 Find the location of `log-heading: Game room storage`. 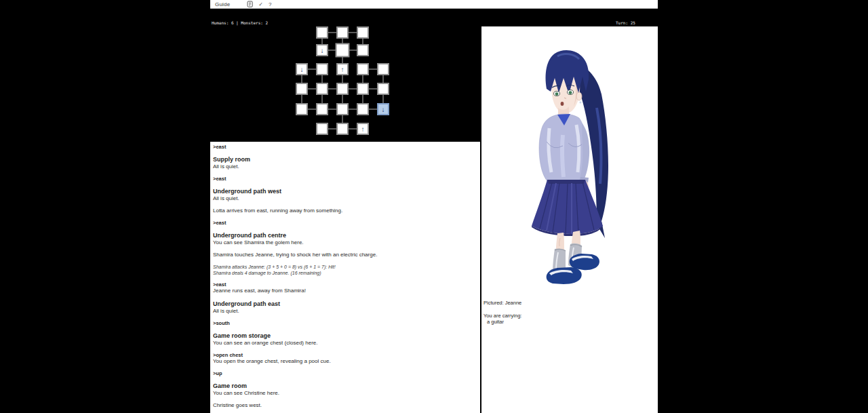

log-heading: Game room storage is located at coordinates (345, 336).